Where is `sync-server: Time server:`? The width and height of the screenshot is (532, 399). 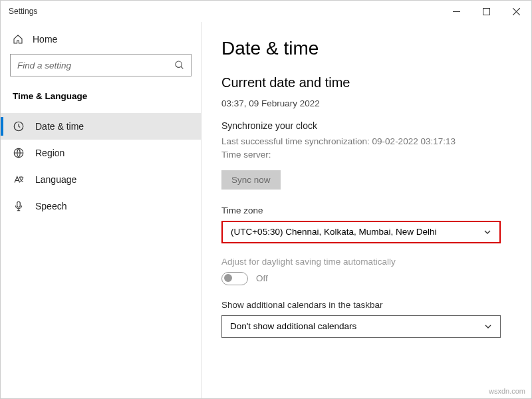 sync-server: Time server: is located at coordinates (366, 155).